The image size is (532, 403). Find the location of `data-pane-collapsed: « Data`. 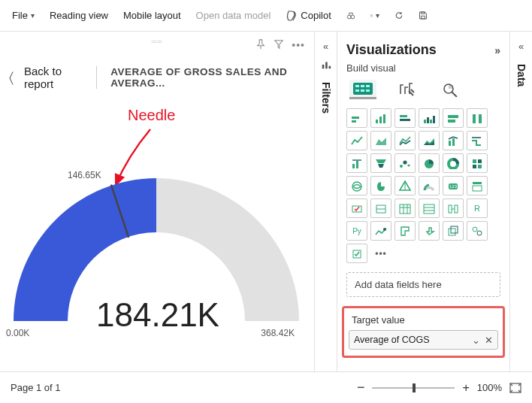

data-pane-collapsed: « Data is located at coordinates (521, 202).